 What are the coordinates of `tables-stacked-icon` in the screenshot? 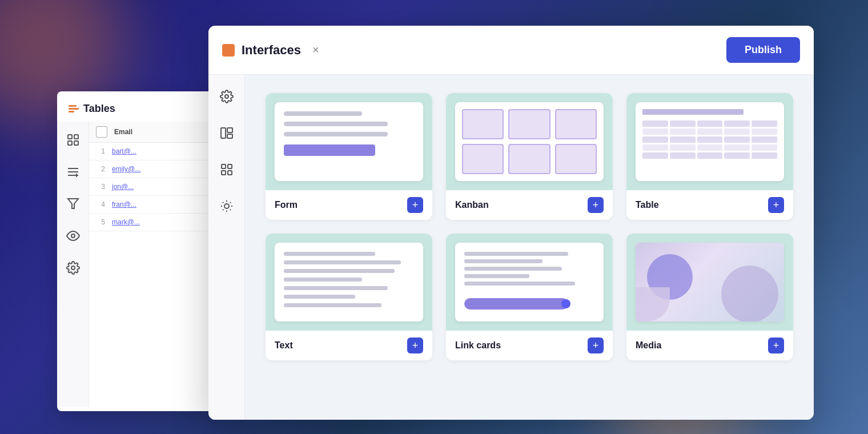 It's located at (74, 108).